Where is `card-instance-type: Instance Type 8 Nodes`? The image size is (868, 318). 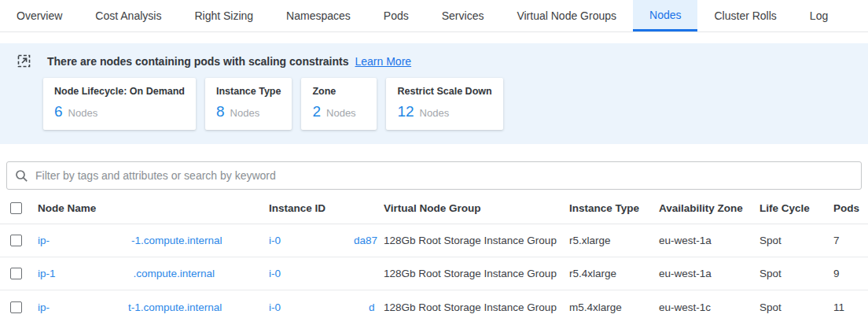
card-instance-type: Instance Type 8 Nodes is located at coordinates (248, 104).